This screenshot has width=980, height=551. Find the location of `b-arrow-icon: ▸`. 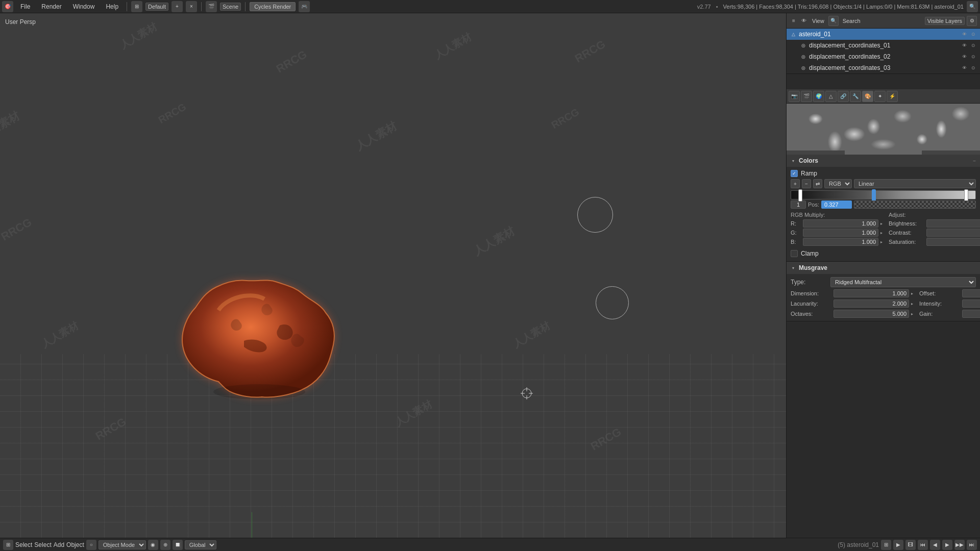

b-arrow-icon: ▸ is located at coordinates (881, 242).